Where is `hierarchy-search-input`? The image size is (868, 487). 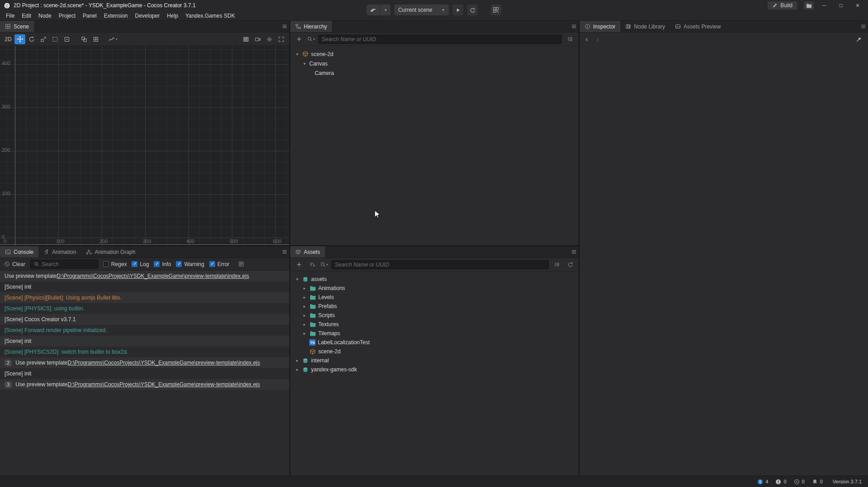
hierarchy-search-input is located at coordinates (440, 39).